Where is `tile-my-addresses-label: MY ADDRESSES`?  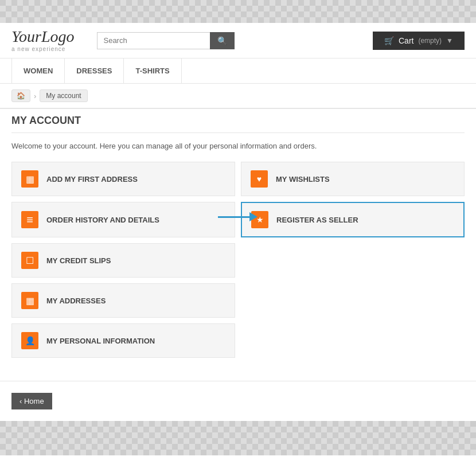
tile-my-addresses-label: MY ADDRESSES is located at coordinates (76, 301).